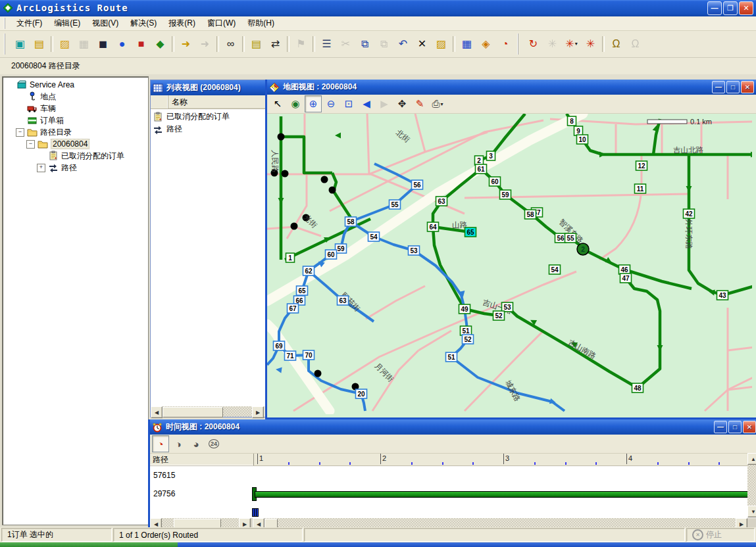 This screenshot has width=756, height=547. Describe the element at coordinates (730, 8) in the screenshot. I see `restore-button: ❐` at that location.